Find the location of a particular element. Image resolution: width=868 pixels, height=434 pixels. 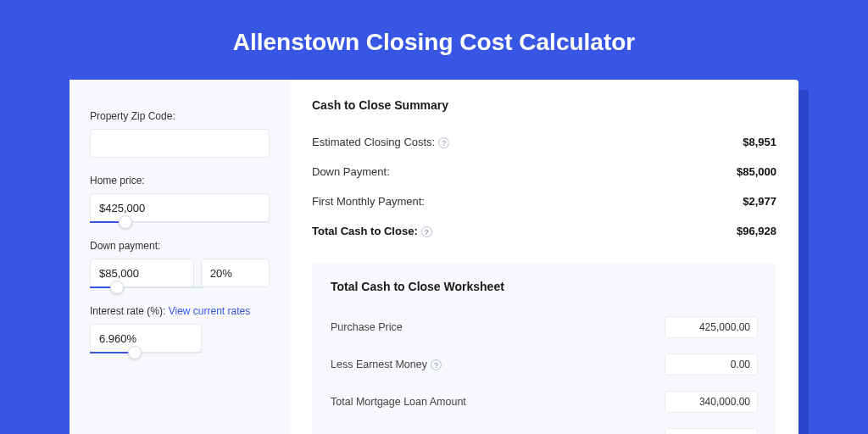

summary-row-label-text: Total Cash to Close: is located at coordinates (364, 231).